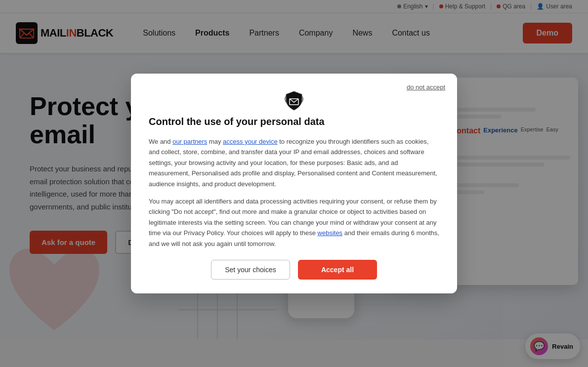 The image size is (588, 367). I want to click on modal-shield-icon-wrapper, so click(294, 100).